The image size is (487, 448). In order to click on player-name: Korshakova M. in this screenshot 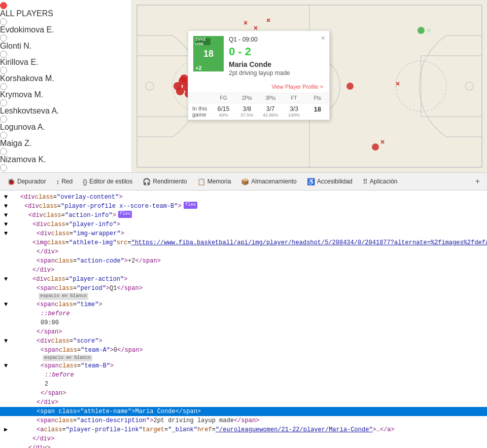, I will do `click(27, 78)`.